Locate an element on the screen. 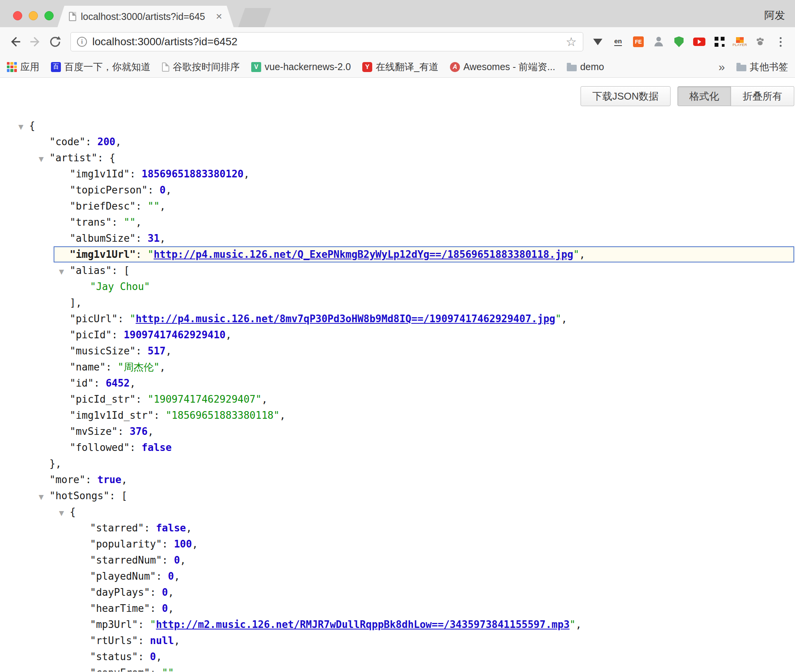 The height and width of the screenshot is (672, 795). json-line: "picId_str": "19097417462929407", is located at coordinates (398, 399).